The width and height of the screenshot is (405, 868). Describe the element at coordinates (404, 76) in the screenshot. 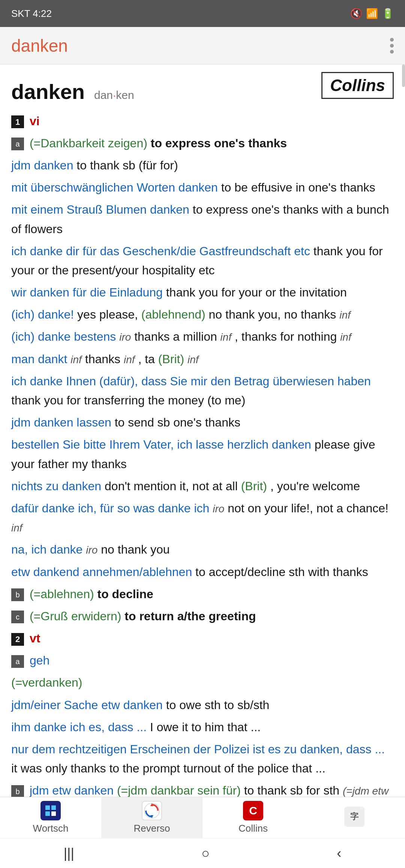

I see `scrollbar-thumb` at that location.